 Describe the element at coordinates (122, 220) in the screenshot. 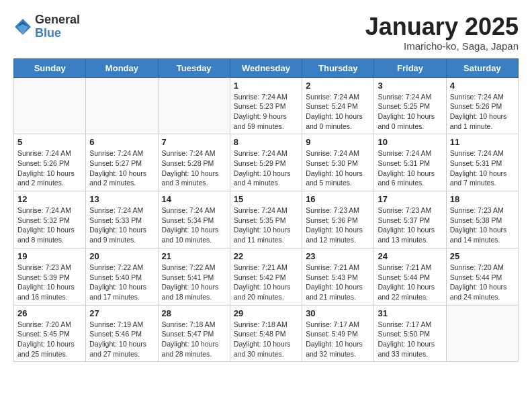

I see `calendar-cell: 13Sunrise: 7:24 AM Sunset: 5:33 PM Dayli…` at that location.